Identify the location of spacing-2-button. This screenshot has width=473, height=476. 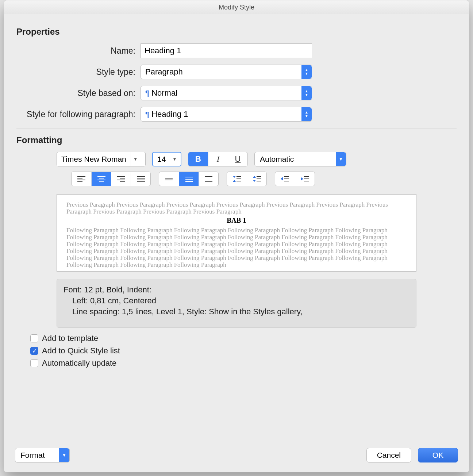
(208, 179).